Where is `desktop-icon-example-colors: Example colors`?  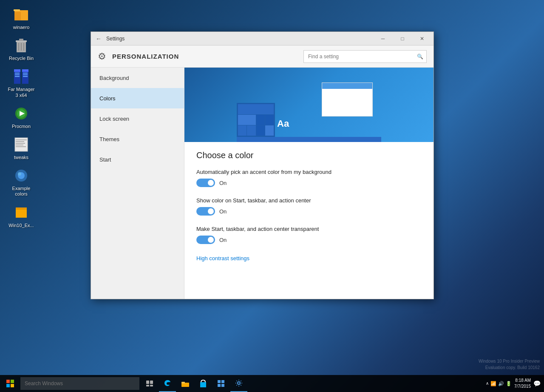 desktop-icon-example-colors: Example colors is located at coordinates (21, 182).